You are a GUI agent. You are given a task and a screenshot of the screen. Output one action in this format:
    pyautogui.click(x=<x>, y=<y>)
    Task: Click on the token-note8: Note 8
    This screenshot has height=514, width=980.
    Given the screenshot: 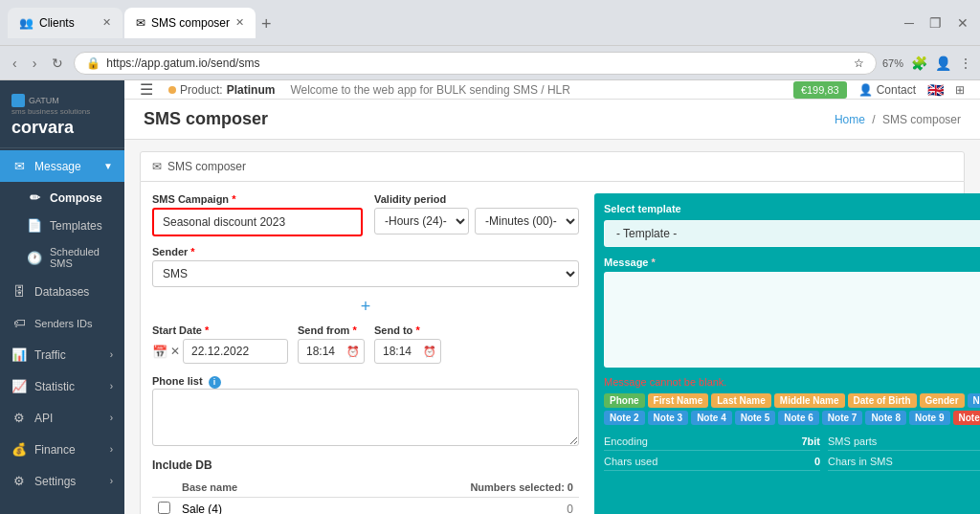 What is the action you would take?
    pyautogui.click(x=886, y=417)
    